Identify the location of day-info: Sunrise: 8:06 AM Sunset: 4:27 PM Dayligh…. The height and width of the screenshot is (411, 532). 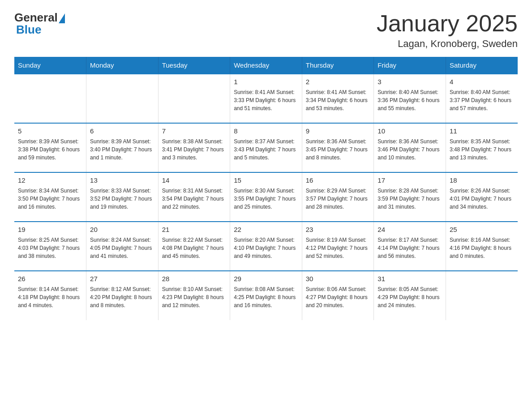
(338, 297).